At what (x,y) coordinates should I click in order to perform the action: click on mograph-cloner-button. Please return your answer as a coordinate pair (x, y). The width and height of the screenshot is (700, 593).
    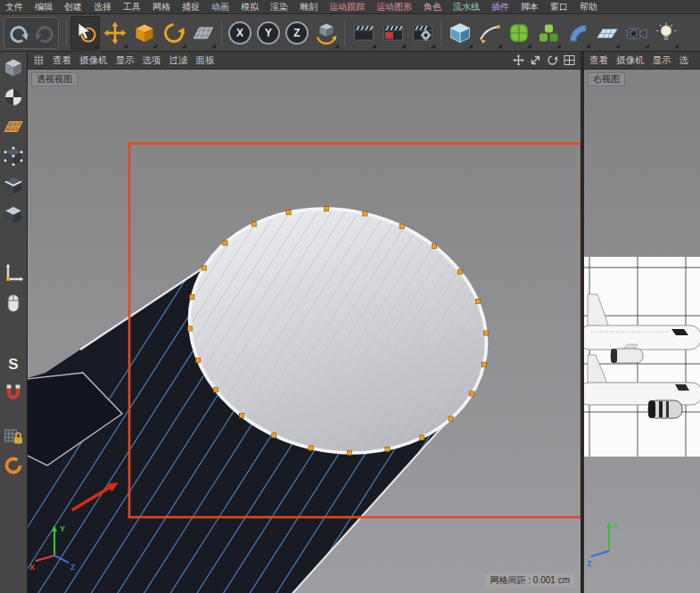
    Looking at the image, I should click on (548, 33).